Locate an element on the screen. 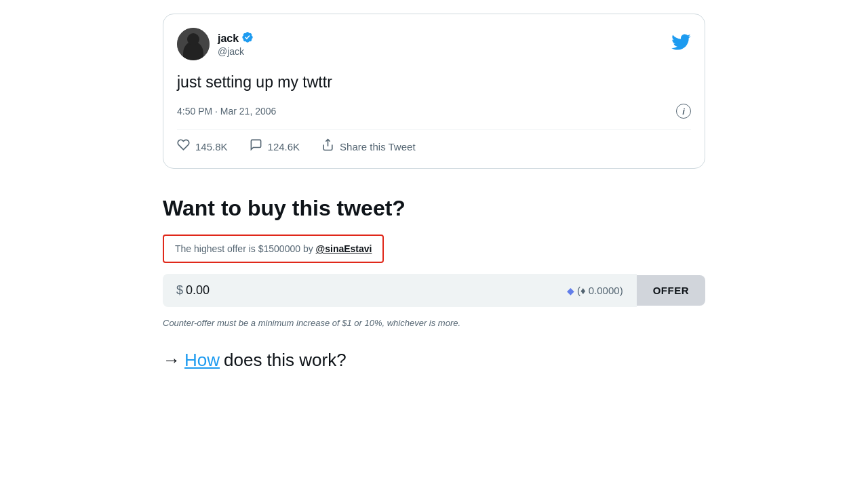  verified-badge is located at coordinates (248, 39).